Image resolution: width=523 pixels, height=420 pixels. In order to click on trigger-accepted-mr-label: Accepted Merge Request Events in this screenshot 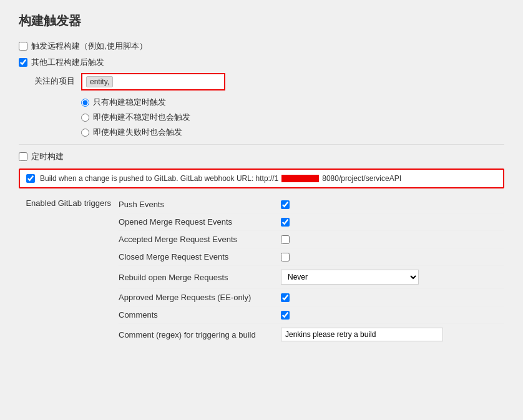, I will do `click(200, 240)`.